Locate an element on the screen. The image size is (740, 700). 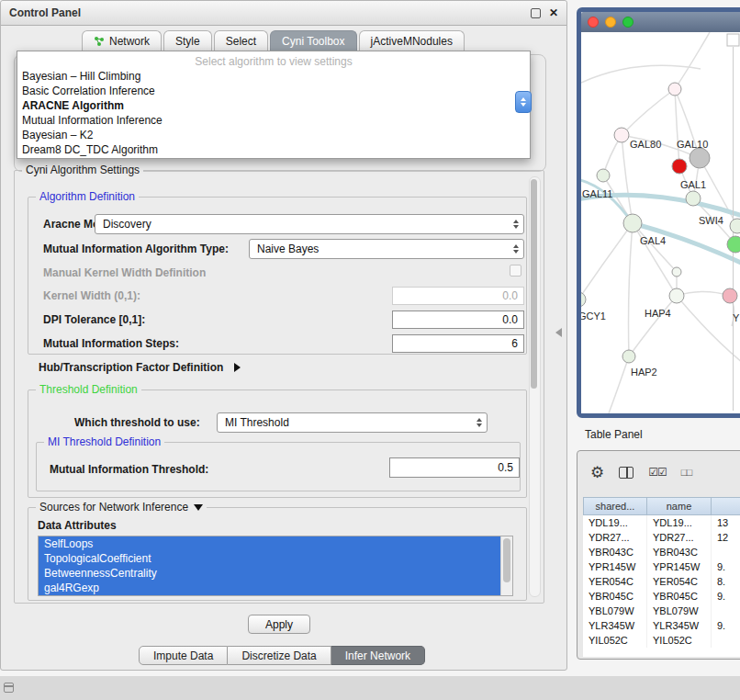
mi-steps-field: 6 is located at coordinates (458, 344).